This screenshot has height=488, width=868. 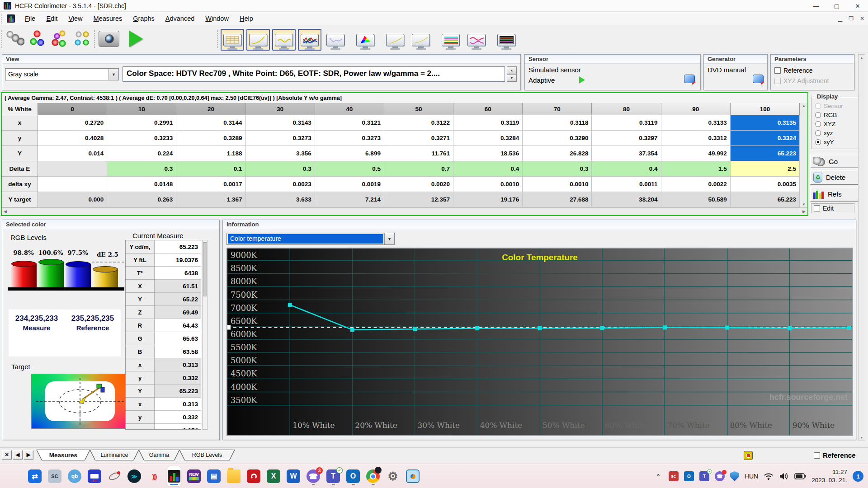 I want to click on mdi-restore-icon: ❐, so click(x=851, y=19).